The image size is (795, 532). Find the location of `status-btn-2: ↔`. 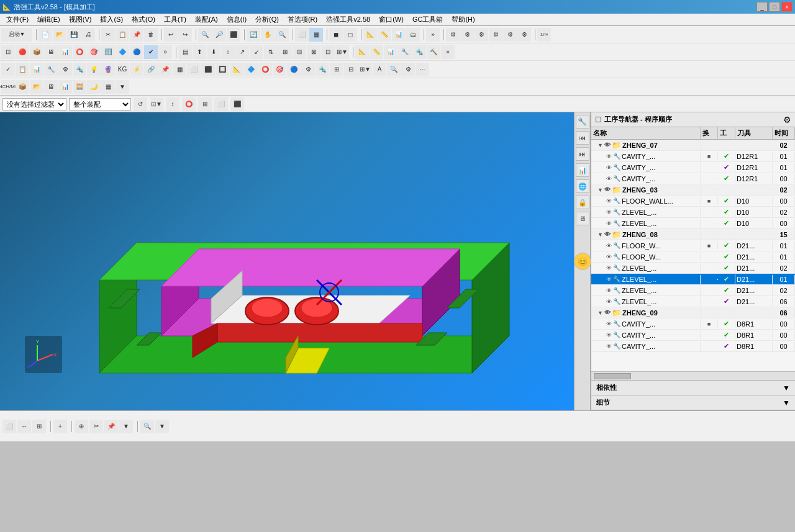

status-btn-2: ↔ is located at coordinates (24, 426).